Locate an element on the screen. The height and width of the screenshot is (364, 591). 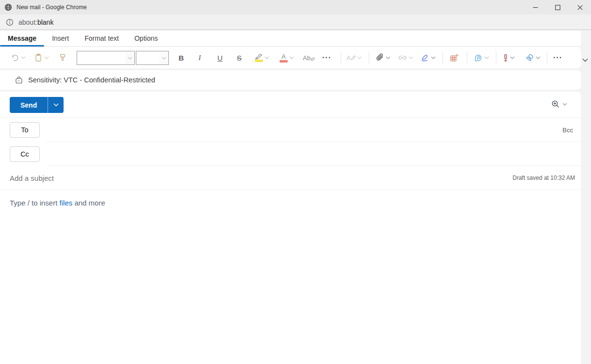
loop-component-button is located at coordinates (481, 58).